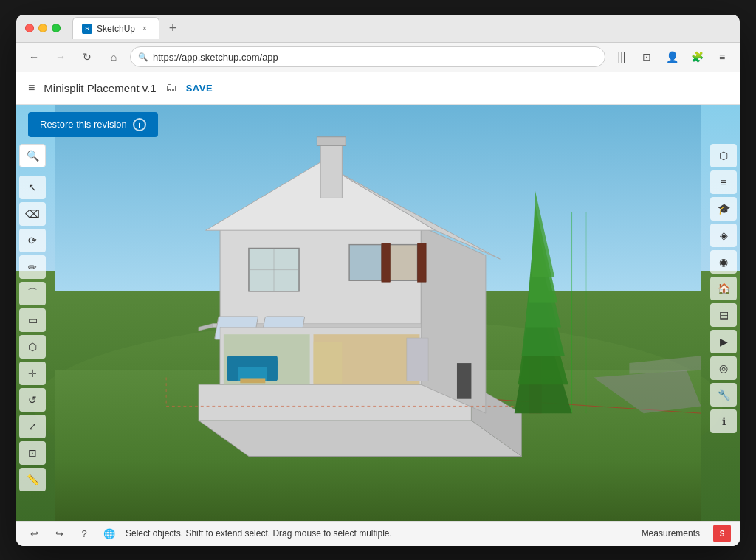  I want to click on eraser-tool-button: ⌫, so click(32, 214).